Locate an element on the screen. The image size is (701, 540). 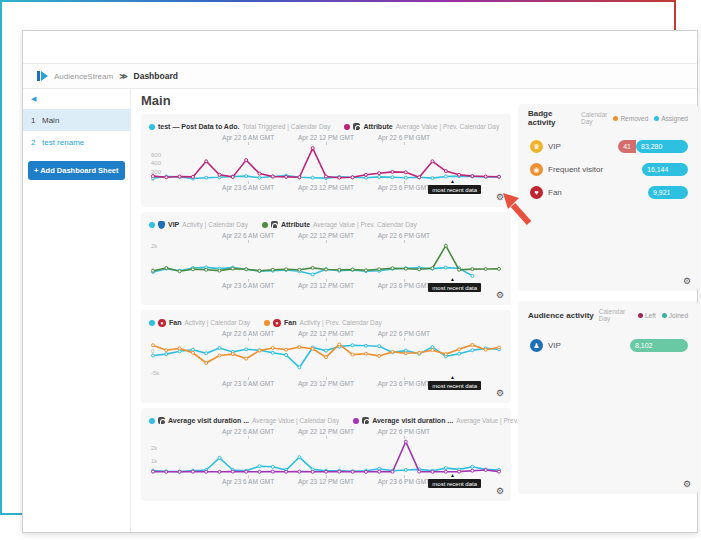
sidebar-collapse-icon: ◀ is located at coordinates (76, 99).